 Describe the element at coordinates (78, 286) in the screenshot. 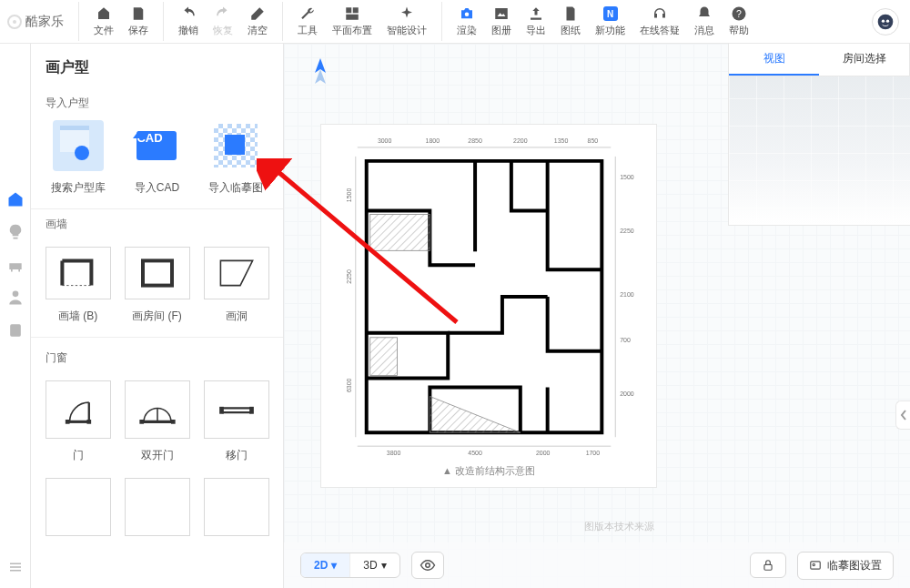

I see `draw-wall-tool: 画墙 (B)` at that location.